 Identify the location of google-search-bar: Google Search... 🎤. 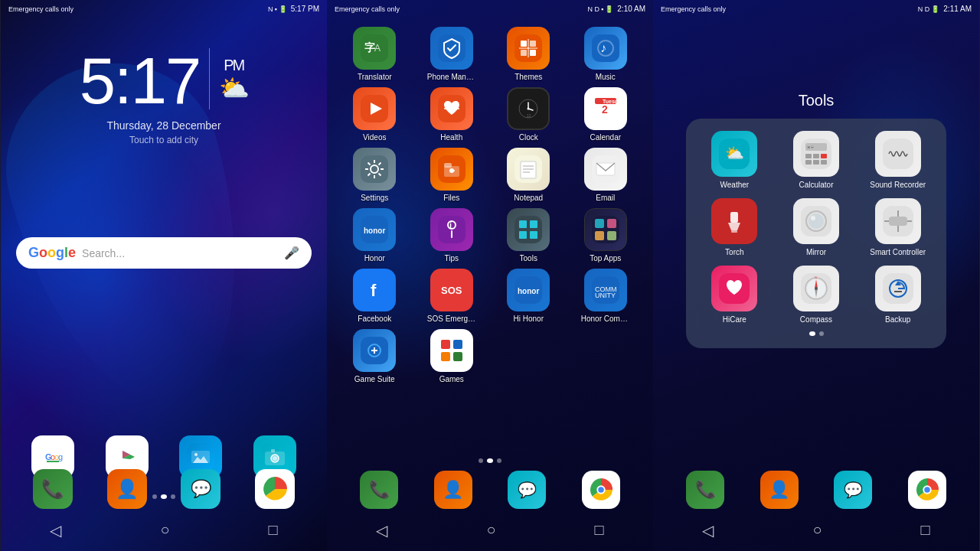
(164, 253).